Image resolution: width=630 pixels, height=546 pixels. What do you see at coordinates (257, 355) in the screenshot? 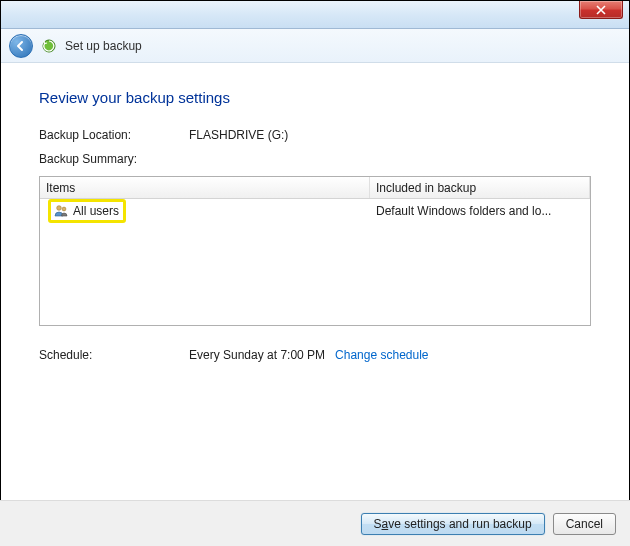
I see `schedule-value: Every Sunday at 7:00 PM` at bounding box center [257, 355].